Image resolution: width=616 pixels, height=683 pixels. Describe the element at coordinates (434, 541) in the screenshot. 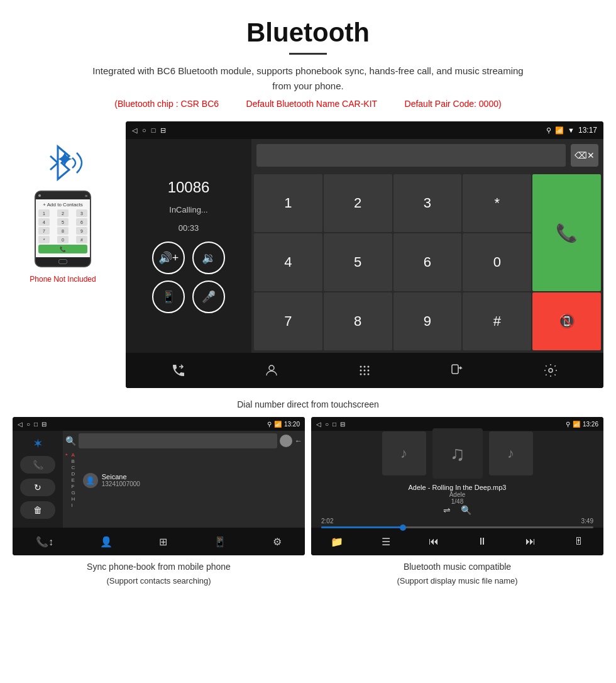

I see `ms-prev-icon: ⏮` at that location.